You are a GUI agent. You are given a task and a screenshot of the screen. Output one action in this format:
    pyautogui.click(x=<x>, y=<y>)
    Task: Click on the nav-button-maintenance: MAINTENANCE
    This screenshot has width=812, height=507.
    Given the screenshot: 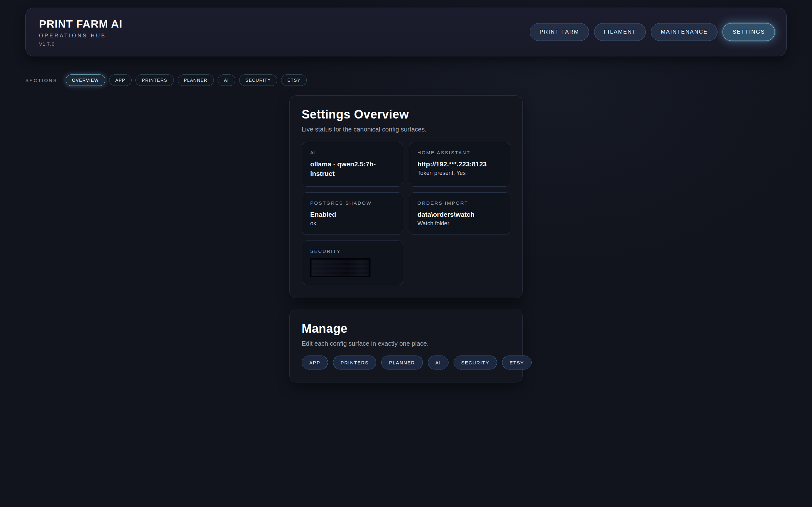 What is the action you would take?
    pyautogui.click(x=684, y=32)
    